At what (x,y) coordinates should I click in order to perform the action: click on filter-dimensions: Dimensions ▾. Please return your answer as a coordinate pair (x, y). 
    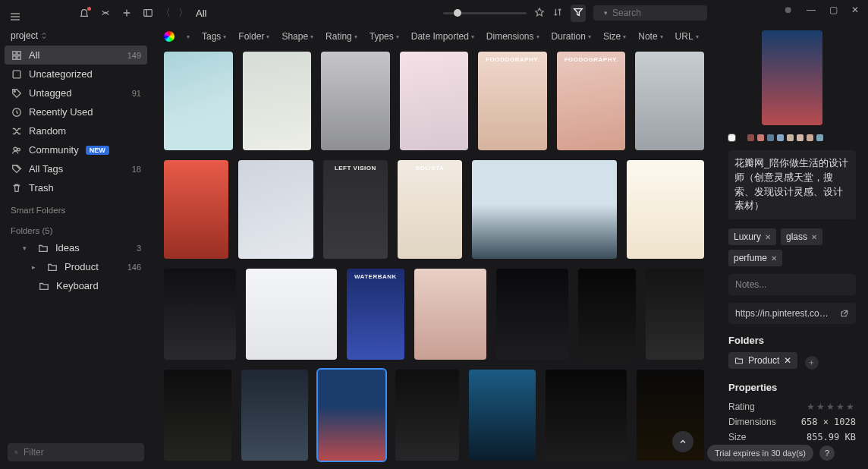
    Looking at the image, I should click on (513, 36).